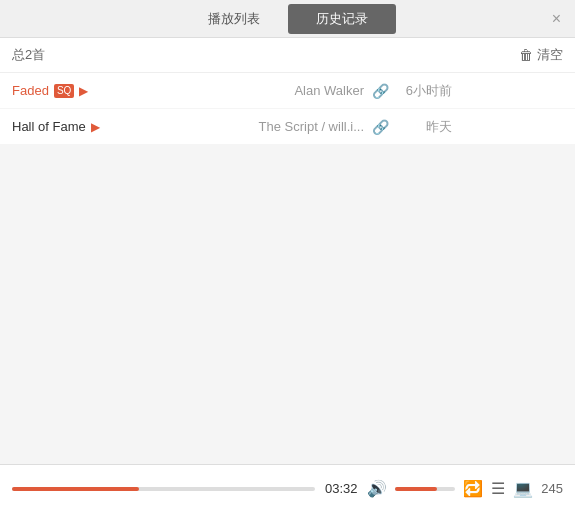 The height and width of the screenshot is (512, 575). I want to click on clear-button: 🗑 清空, so click(541, 55).